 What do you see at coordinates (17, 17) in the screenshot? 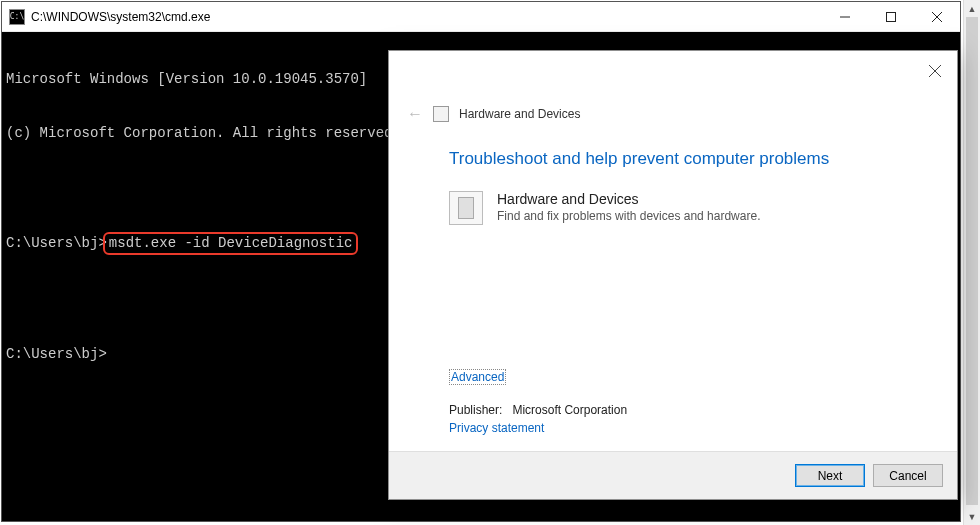
I see `cmd-app-icon: C:\` at bounding box center [17, 17].